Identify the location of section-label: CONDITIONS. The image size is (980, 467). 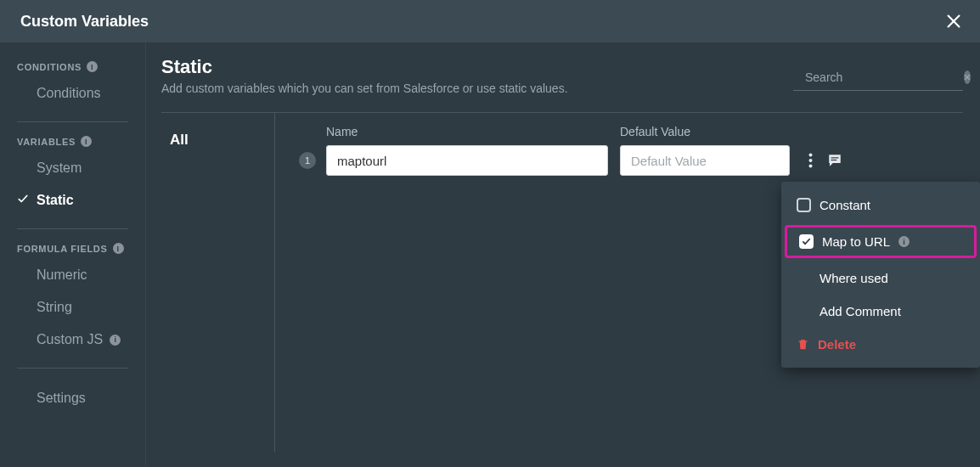
(49, 67).